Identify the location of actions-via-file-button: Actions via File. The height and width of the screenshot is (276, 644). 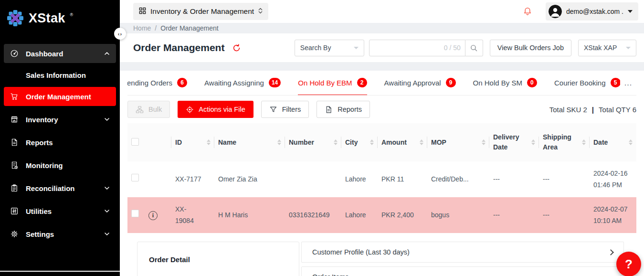
(216, 109).